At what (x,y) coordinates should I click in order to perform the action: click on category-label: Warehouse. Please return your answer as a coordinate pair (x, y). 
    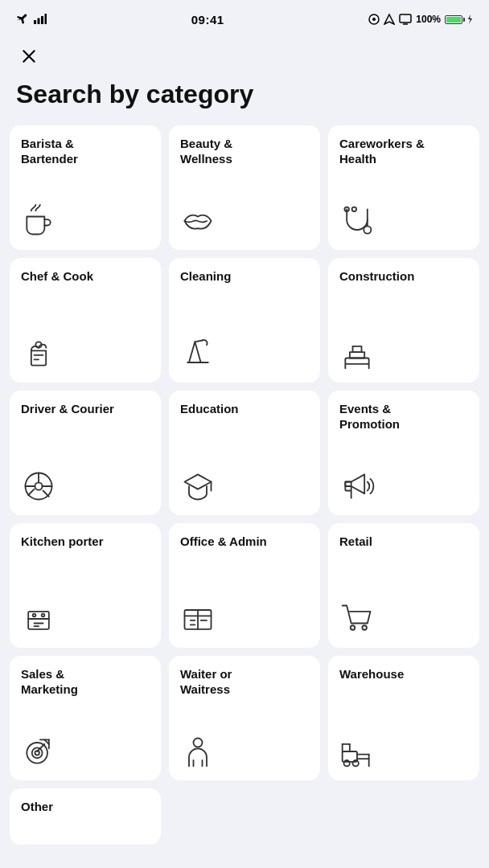
    Looking at the image, I should click on (404, 675).